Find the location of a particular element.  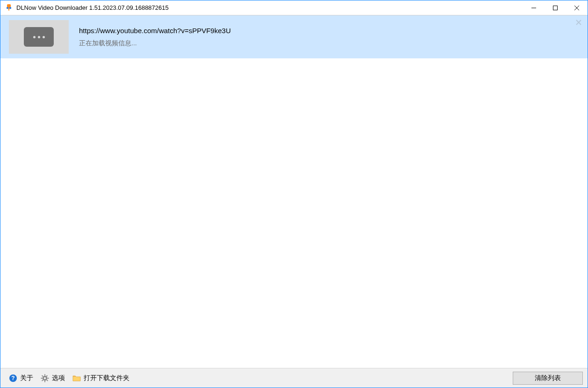

window-title: DLNow Video Downloader 1.51.2023.07.09.1… is located at coordinates (93, 7).